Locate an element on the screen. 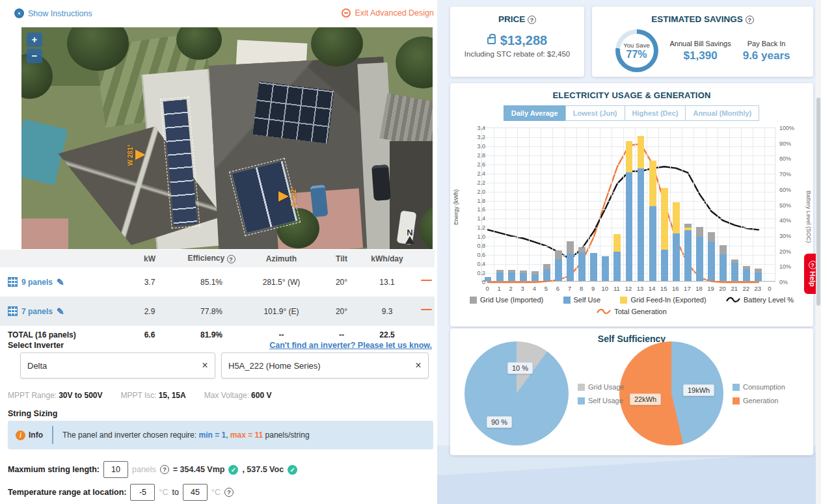 This screenshot has width=821, height=504. string-length-help-icon: ? is located at coordinates (165, 470).